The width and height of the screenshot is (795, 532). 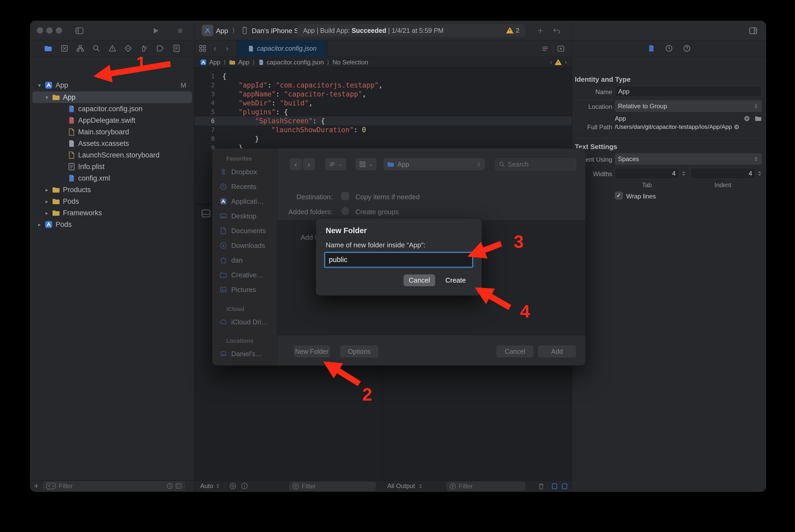 What do you see at coordinates (296, 164) in the screenshot?
I see `sheet-back-button: ‹` at bounding box center [296, 164].